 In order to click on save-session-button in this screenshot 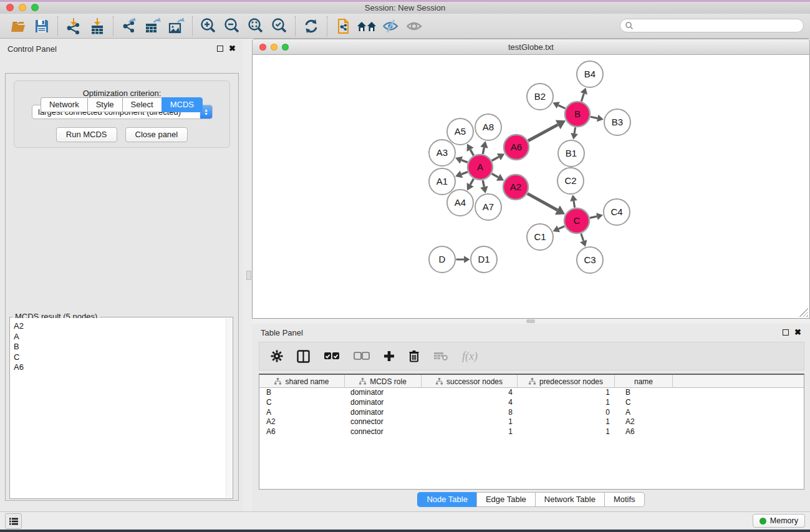, I will do `click(42, 26)`.